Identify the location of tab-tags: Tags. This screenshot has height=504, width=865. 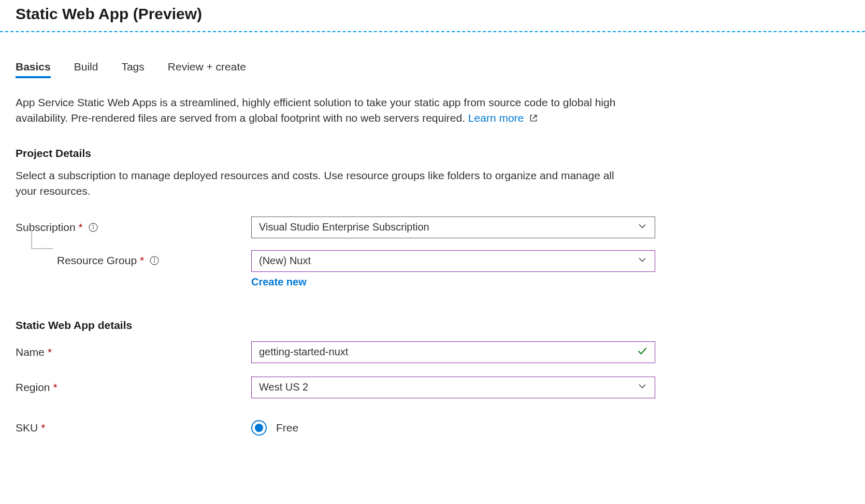
(133, 69).